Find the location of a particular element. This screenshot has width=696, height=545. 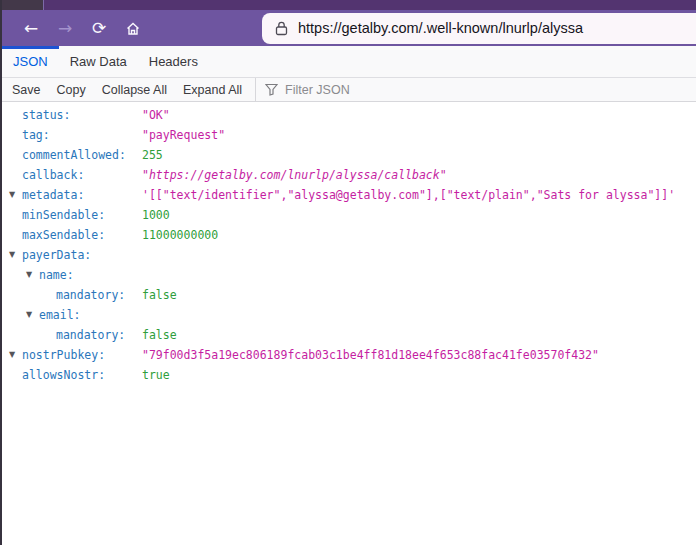

json-value: "OK" is located at coordinates (156, 115).